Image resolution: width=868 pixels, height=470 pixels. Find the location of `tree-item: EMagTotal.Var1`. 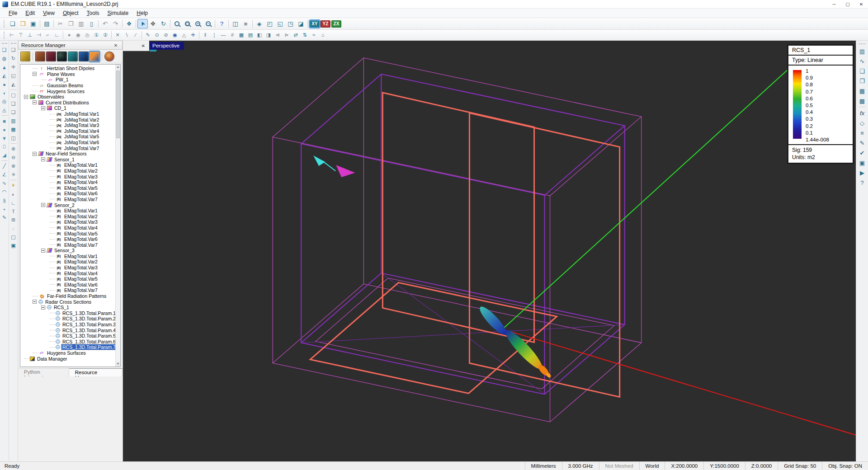

tree-item: EMagTotal.Var1 is located at coordinates (68, 165).